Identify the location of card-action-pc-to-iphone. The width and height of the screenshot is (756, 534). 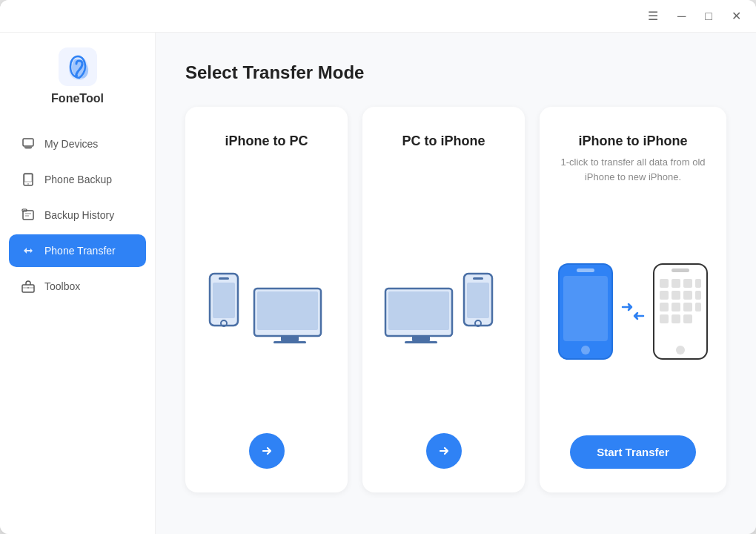
(444, 445).